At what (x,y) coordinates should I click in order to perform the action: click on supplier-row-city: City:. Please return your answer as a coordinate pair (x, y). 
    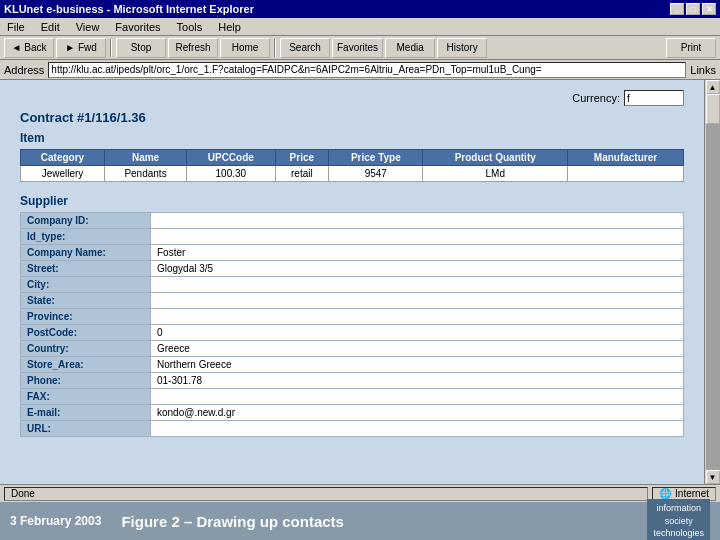
    Looking at the image, I should click on (352, 285).